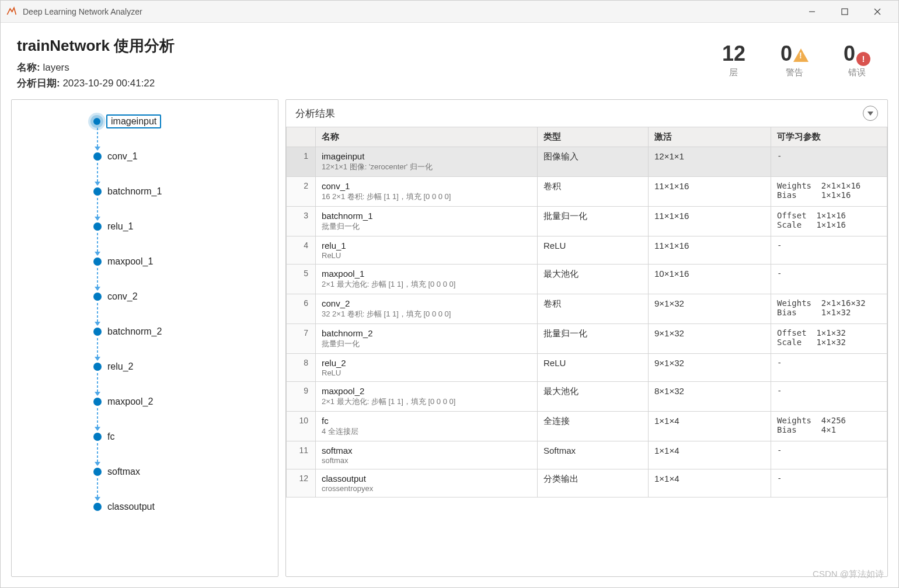 The width and height of the screenshot is (899, 588). I want to click on layer-activation: 12×1×1, so click(710, 162).